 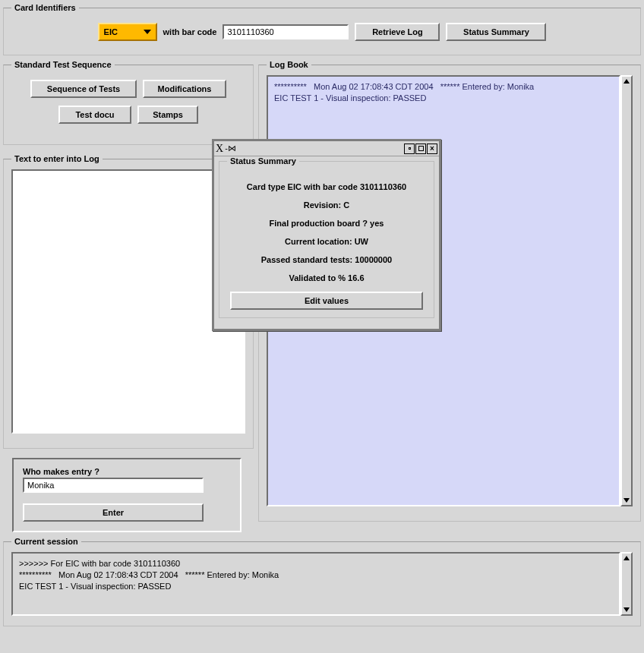 I want to click on bar-code-input, so click(x=286, y=32).